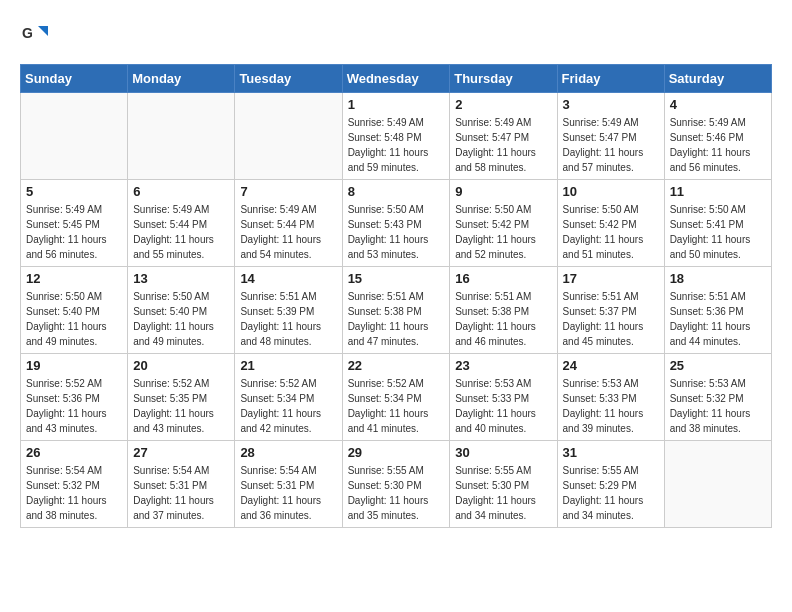 The height and width of the screenshot is (612, 792). What do you see at coordinates (718, 104) in the screenshot?
I see `day-number: 4` at bounding box center [718, 104].